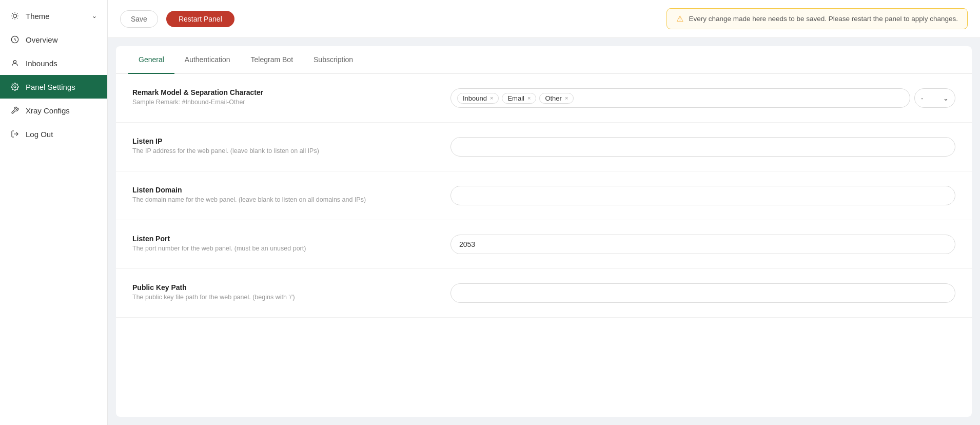 The image size is (980, 425). Describe the element at coordinates (544, 60) in the screenshot. I see `tabs-container: General Authentication Telegram Bot Subs…` at that location.